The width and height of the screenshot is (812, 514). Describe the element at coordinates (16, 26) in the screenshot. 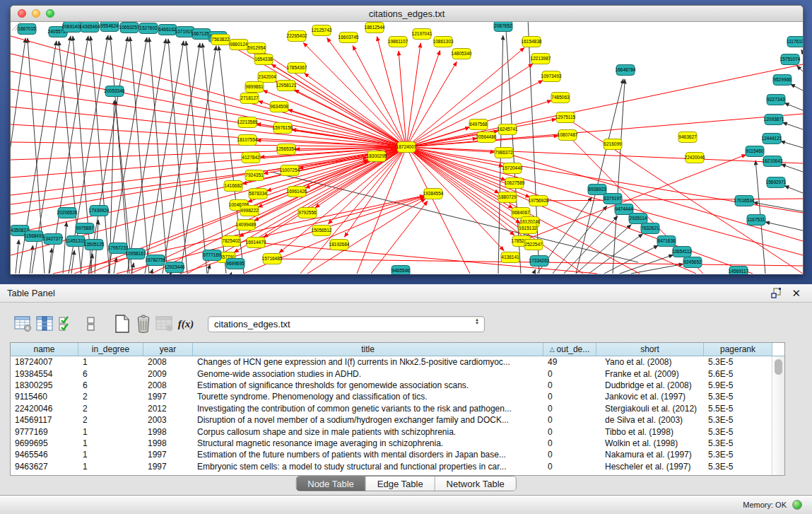

I see `resize-grip-icon` at that location.